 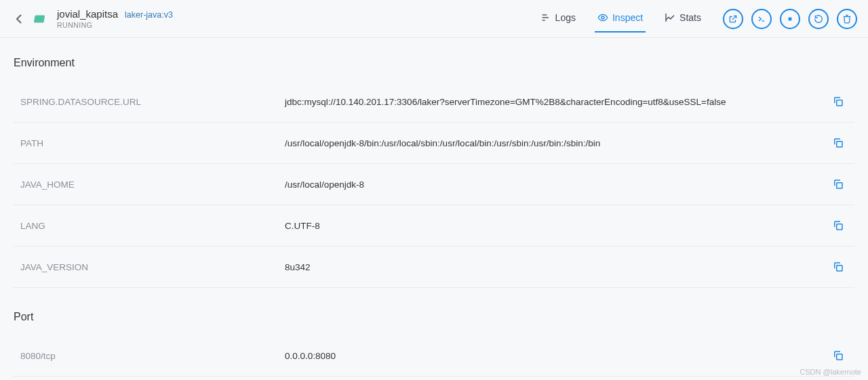 What do you see at coordinates (434, 226) in the screenshot?
I see `env-row: LANGC.UTF-8` at bounding box center [434, 226].